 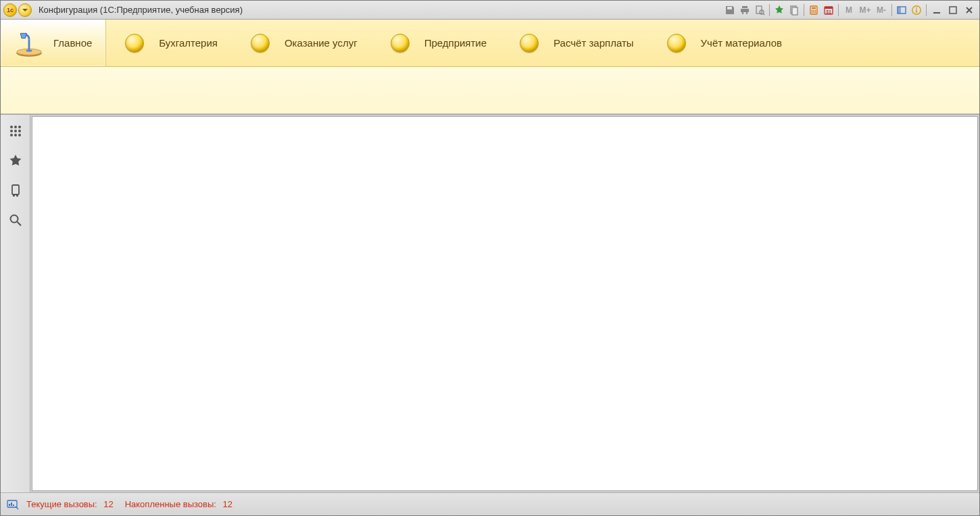 What do you see at coordinates (228, 504) in the screenshot?
I see `accumulated-calls-value: 12` at bounding box center [228, 504].